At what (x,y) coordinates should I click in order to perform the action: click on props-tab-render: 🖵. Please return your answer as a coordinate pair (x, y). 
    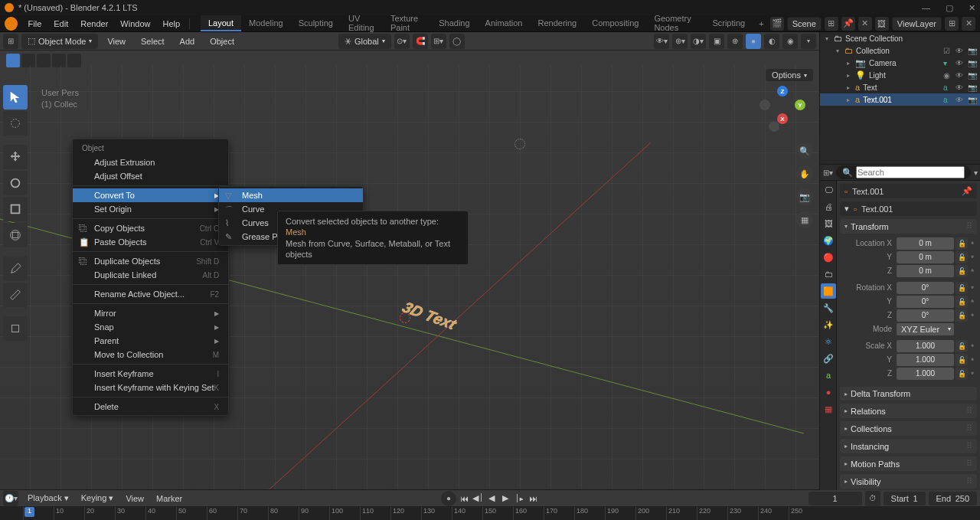
    Looking at the image, I should click on (828, 190).